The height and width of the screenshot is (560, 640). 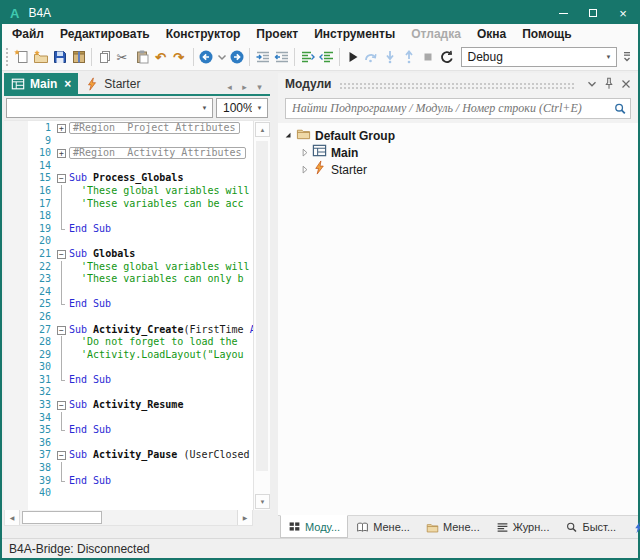 I want to click on code-line: 18, so click(x=140, y=216).